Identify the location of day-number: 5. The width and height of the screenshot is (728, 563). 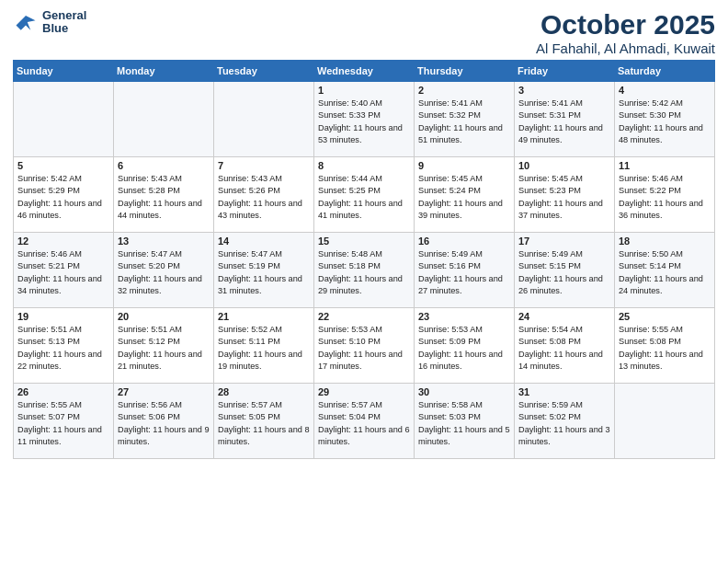
(63, 166).